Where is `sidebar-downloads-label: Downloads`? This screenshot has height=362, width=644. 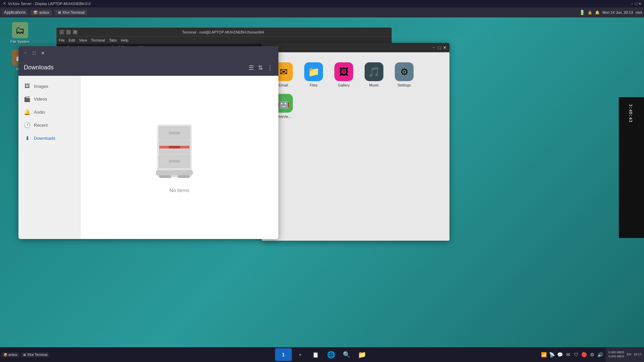
sidebar-downloads-label: Downloads is located at coordinates (45, 138).